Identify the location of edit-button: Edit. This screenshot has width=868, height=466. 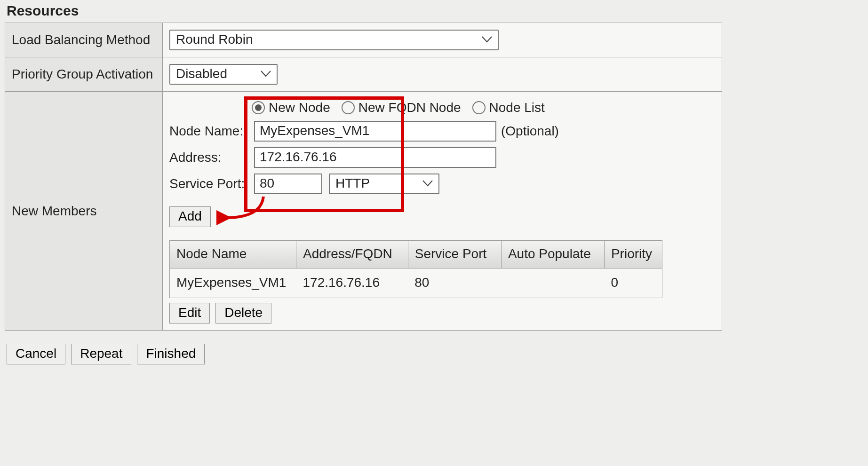
(190, 313).